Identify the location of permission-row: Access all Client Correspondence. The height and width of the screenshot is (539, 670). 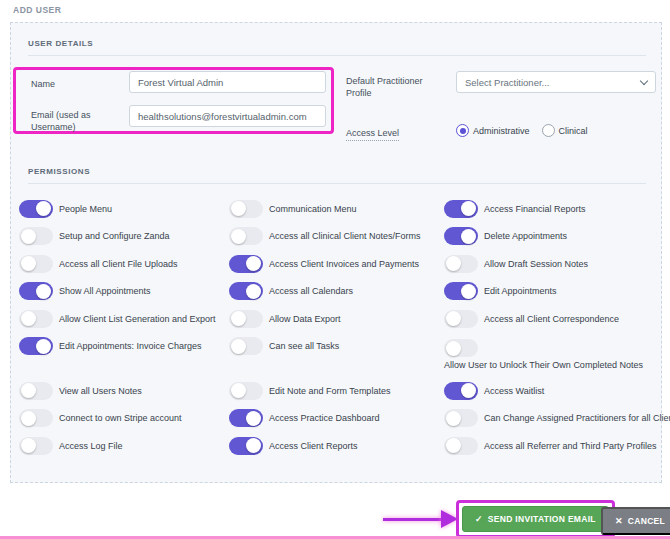
(552, 319).